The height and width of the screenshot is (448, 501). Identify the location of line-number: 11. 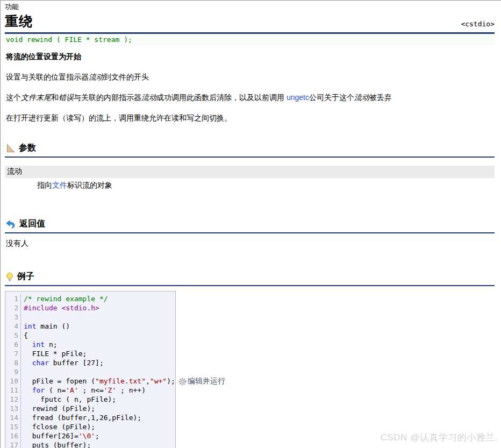
(13, 390).